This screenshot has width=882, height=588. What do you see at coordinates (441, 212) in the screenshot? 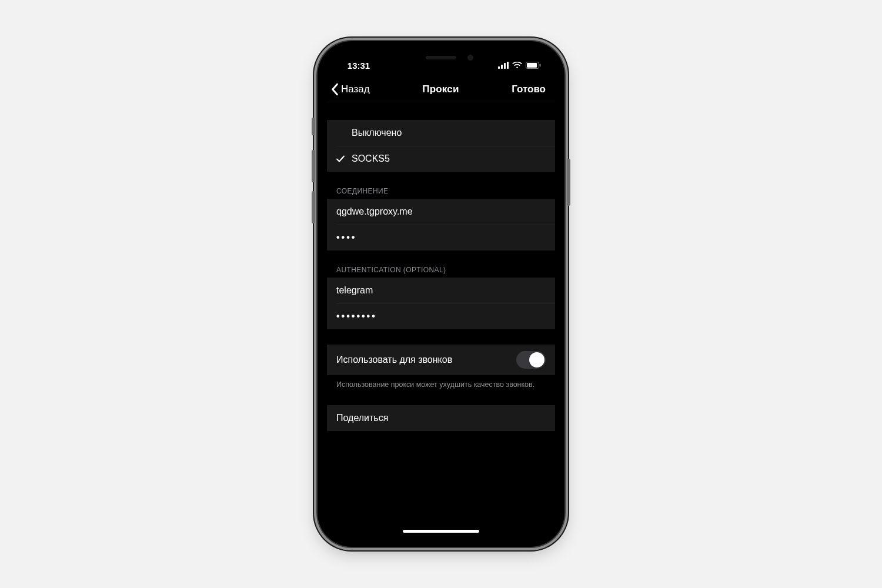
I see `host-cell` at bounding box center [441, 212].